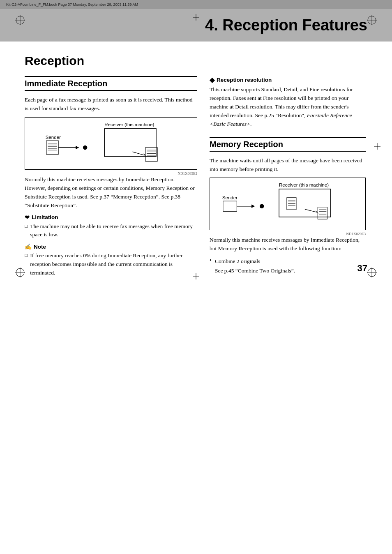  Describe the element at coordinates (372, 273) in the screenshot. I see `corner-mark-br` at that location.